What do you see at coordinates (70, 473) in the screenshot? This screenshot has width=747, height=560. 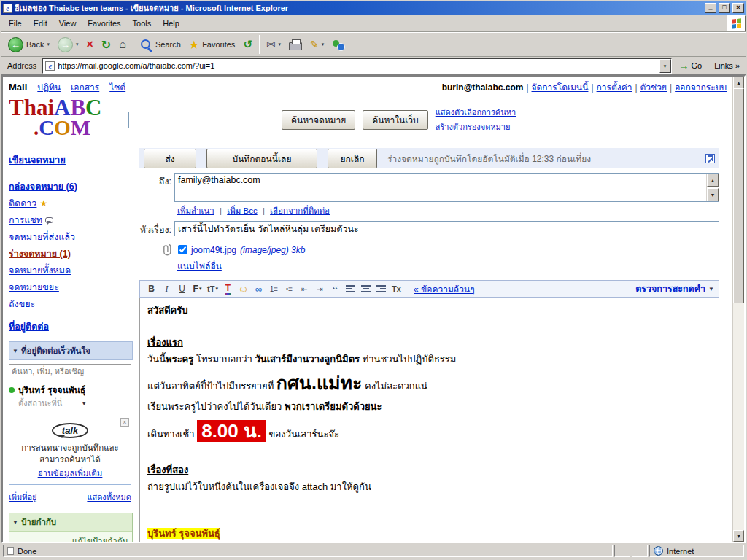 I see `learn-more-link: อ่านข้อมูลเพิ่มเติม` at bounding box center [70, 473].